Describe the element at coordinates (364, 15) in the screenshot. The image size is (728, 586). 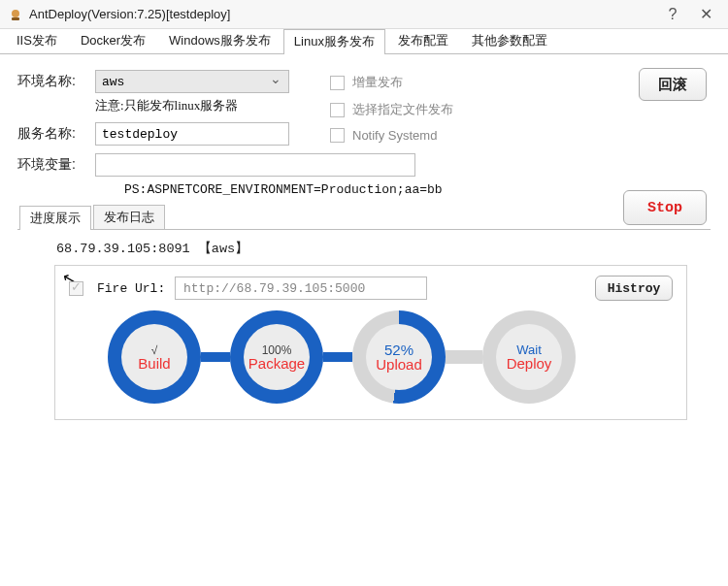
I see `titlebar: AntDeploy(Version:7.25)[testdeploy] ? ✕` at that location.